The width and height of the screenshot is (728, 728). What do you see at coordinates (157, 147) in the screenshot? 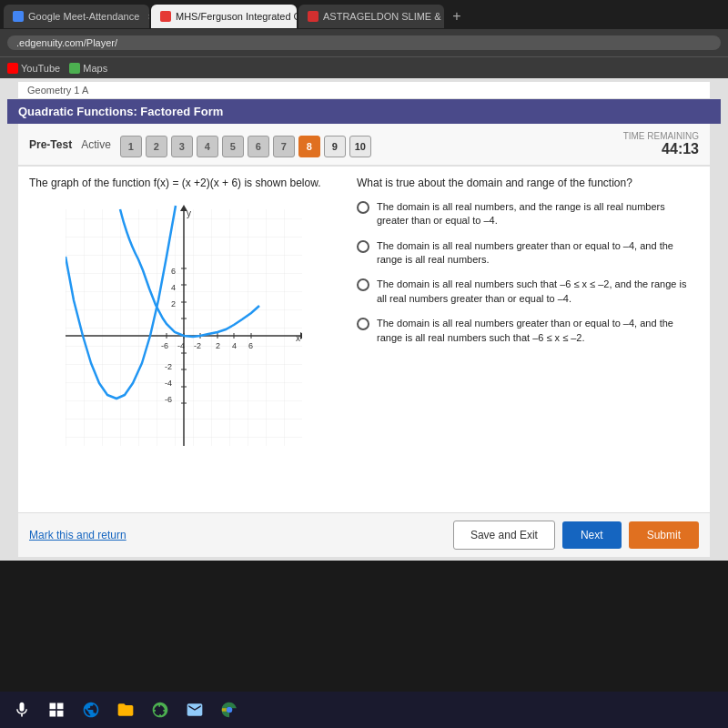
I see `q-btn-2: 2` at bounding box center [157, 147].